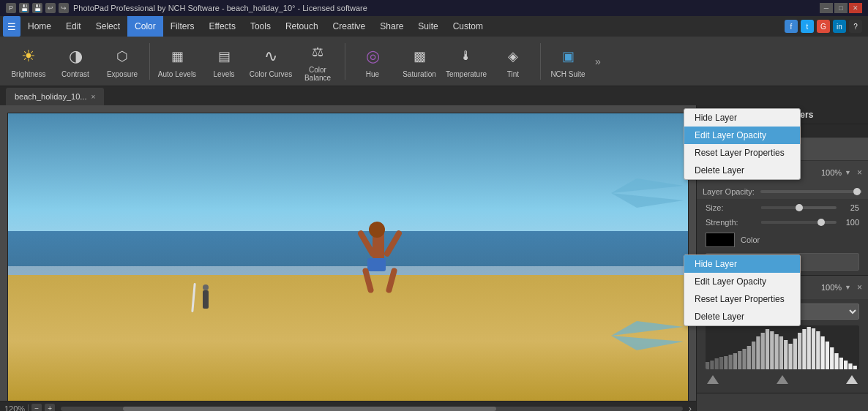 This screenshot has height=411, width=868. I want to click on file-tab: beach_holiday_10... ×, so click(55, 97).